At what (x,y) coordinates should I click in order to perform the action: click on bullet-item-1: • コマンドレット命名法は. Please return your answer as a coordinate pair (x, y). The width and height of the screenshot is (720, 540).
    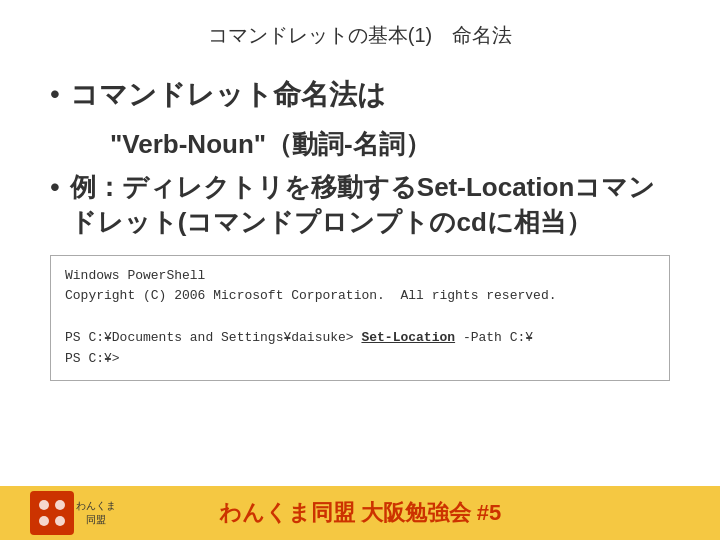
    Looking at the image, I should click on (360, 95).